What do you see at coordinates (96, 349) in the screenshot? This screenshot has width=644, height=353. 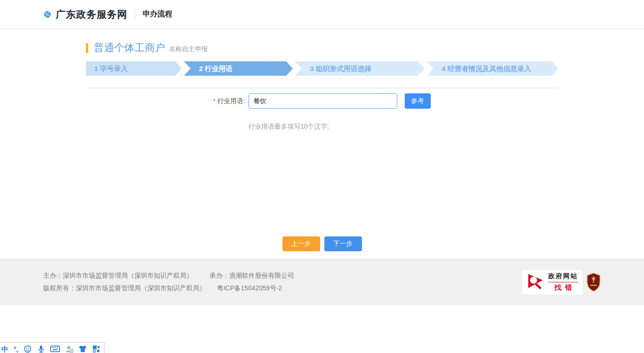 I see `ime-grid-menu-icon` at bounding box center [96, 349].